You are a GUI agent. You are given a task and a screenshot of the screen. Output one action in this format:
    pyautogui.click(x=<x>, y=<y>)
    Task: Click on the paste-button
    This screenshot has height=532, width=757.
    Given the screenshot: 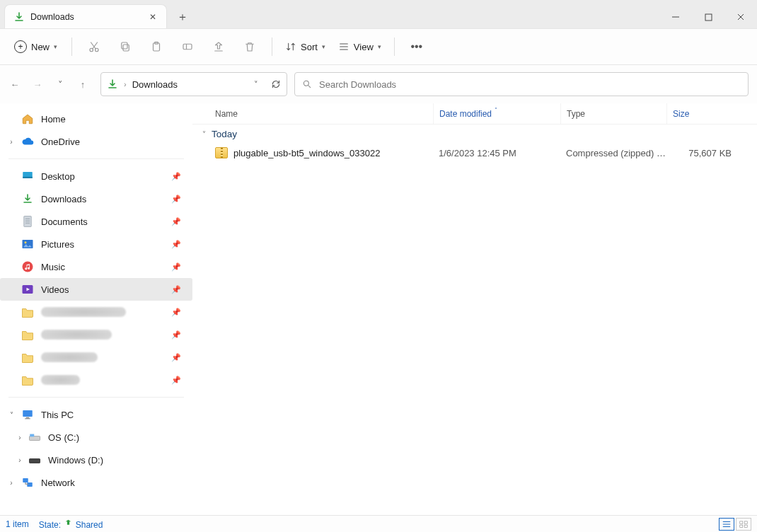 What is the action you would take?
    pyautogui.click(x=156, y=47)
    